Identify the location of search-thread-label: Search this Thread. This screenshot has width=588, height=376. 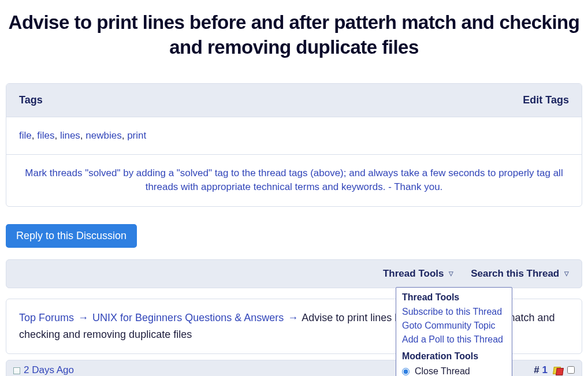
(515, 274).